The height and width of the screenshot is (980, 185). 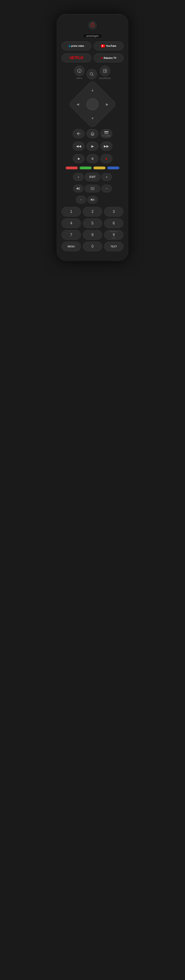 I want to click on rewind-button: ◀◀, so click(x=79, y=146).